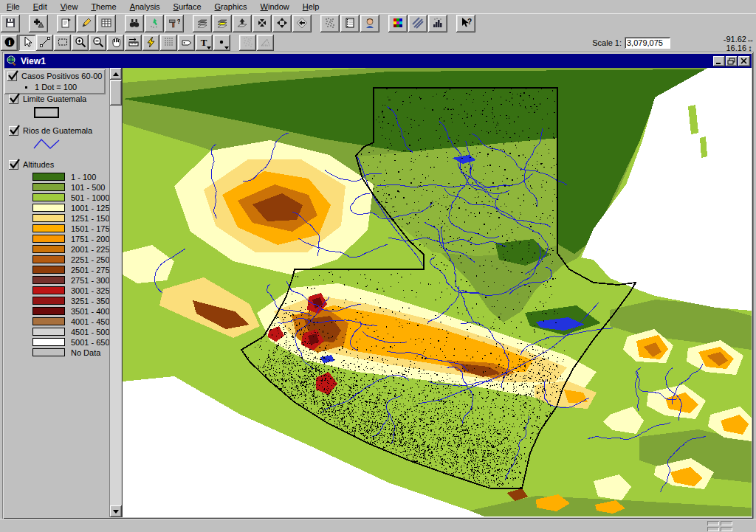 Image resolution: width=756 pixels, height=532 pixels. I want to click on class-label: 2751 - 3000, so click(90, 280).